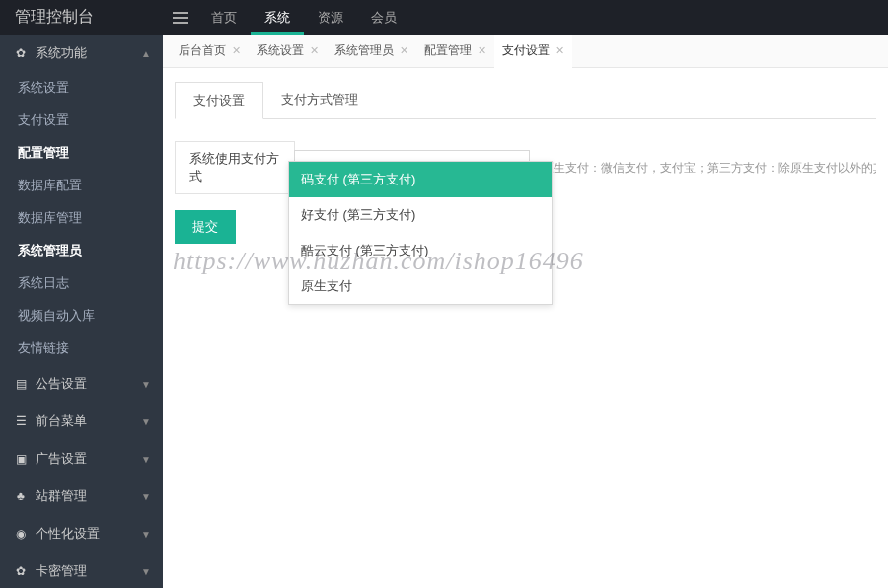  I want to click on help-text: 原生支付：微信支付，支付宝；第三方支付：除原生支付以外的其他支付, so click(708, 168).